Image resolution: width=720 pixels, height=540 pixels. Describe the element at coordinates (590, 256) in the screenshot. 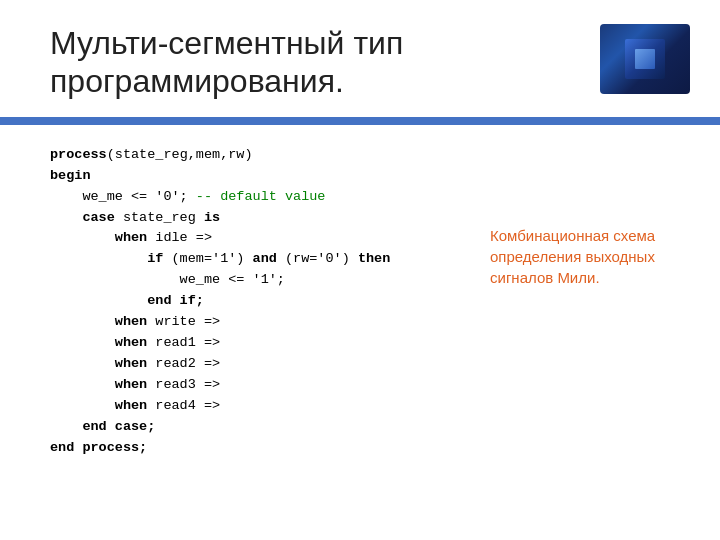

I see `note-box: Комбинационная схема определения выходны…` at that location.